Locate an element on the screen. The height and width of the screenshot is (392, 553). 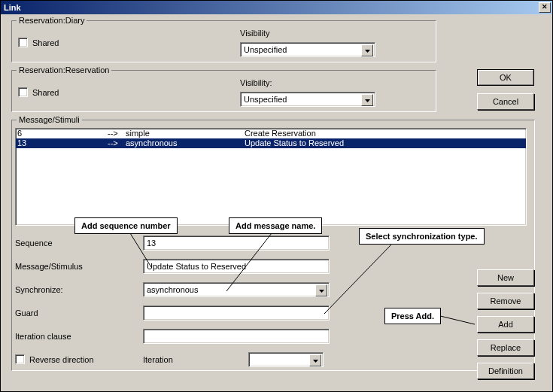
visibility-value-reservation: Unspecified is located at coordinates (265, 99).